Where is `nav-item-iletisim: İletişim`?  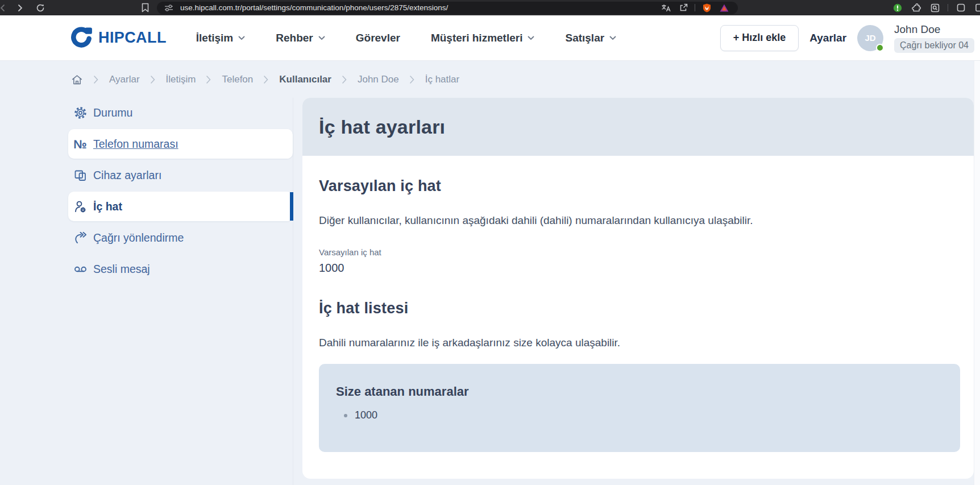 nav-item-iletisim: İletişim is located at coordinates (221, 38).